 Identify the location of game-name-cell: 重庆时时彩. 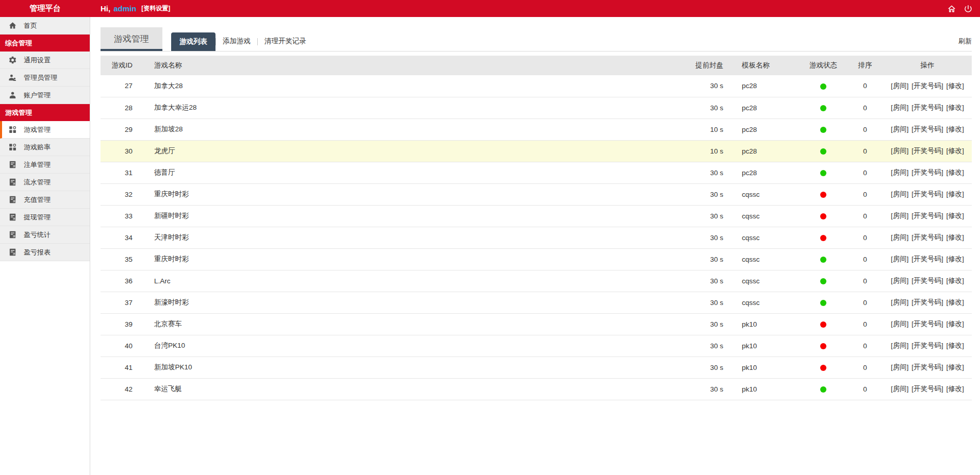
(388, 259).